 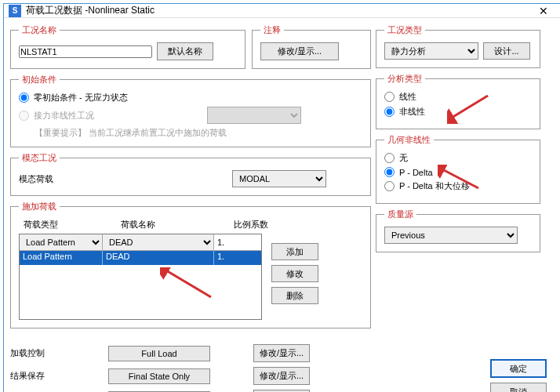 I want to click on load-ctrl-label: 加载控制, so click(x=53, y=353).